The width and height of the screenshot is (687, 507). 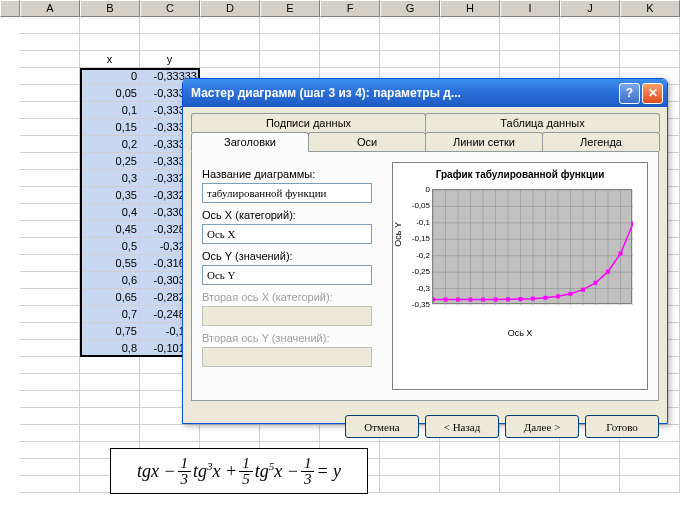 I want to click on col-header-C: C, so click(x=170, y=8).